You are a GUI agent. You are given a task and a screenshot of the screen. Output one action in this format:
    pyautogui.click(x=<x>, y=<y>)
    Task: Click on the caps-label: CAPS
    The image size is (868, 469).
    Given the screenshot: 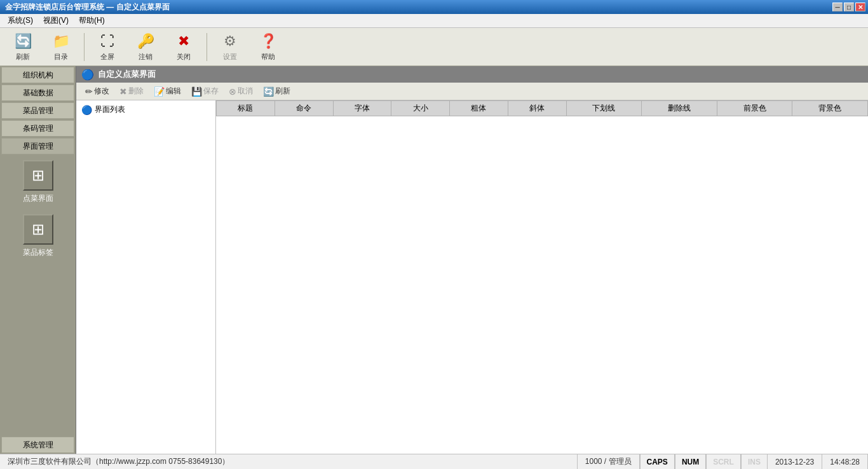 What is the action you would take?
    pyautogui.click(x=657, y=462)
    